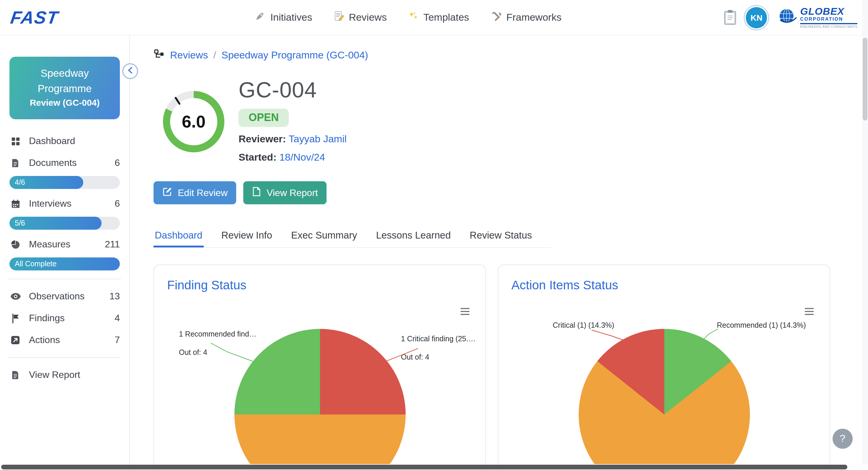  Describe the element at coordinates (439, 18) in the screenshot. I see `nav-item-templates: Templates` at that location.